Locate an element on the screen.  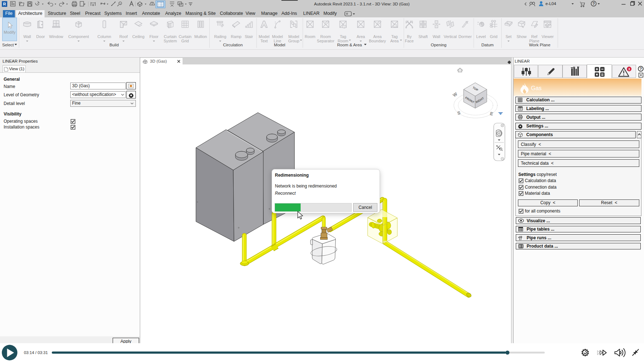
svg-text: e-L04 is located at coordinates (551, 4).